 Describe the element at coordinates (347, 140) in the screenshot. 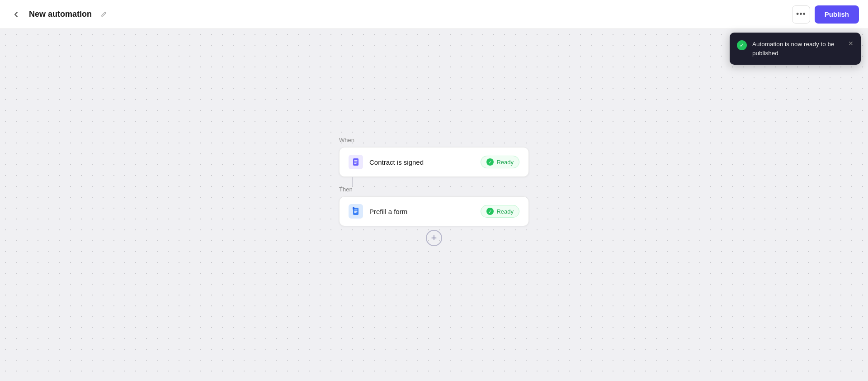

I see `when-label: When` at that location.